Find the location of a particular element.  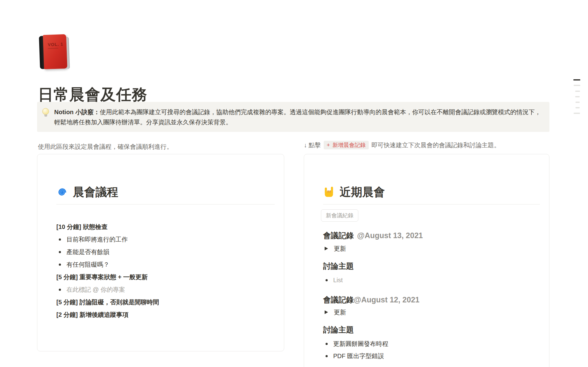

meetings-divider is located at coordinates (432, 204).